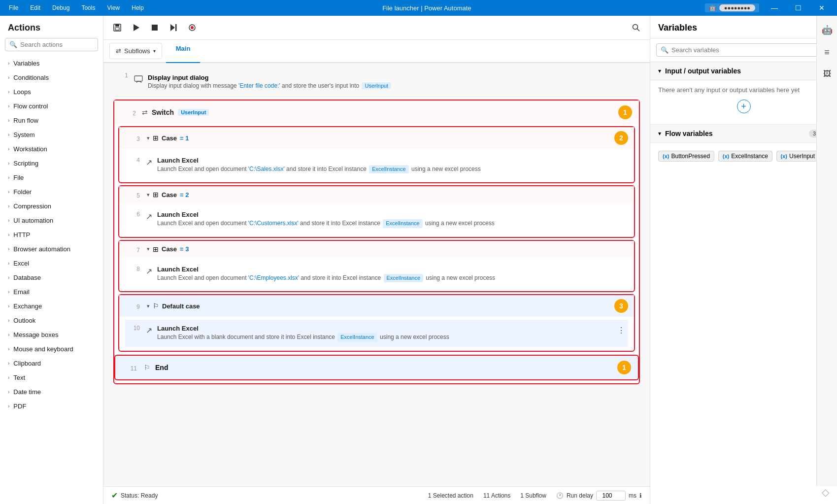 The image size is (837, 504). I want to click on sidebar-item-folder: ›Folder, so click(51, 192).